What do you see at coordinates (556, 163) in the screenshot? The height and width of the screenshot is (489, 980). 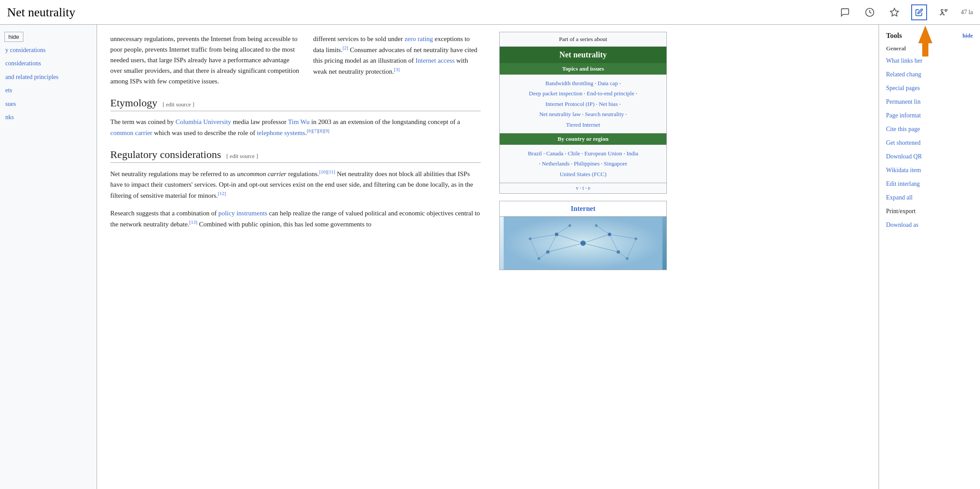 I see `netherlands-link: Netherlands` at bounding box center [556, 163].